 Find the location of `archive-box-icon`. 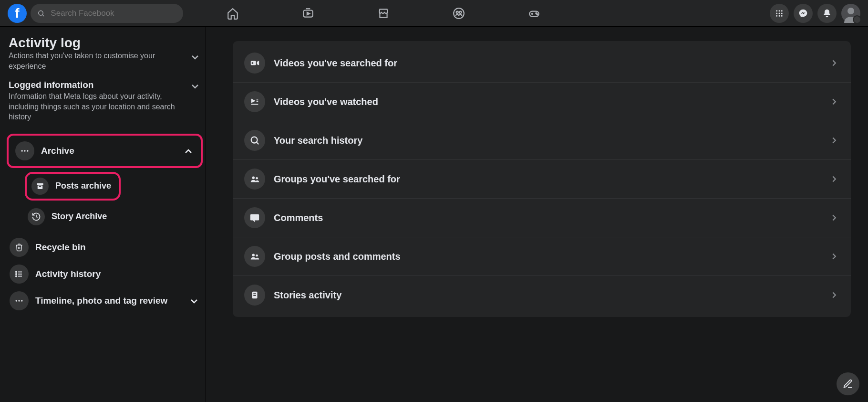

archive-box-icon is located at coordinates (40, 186).